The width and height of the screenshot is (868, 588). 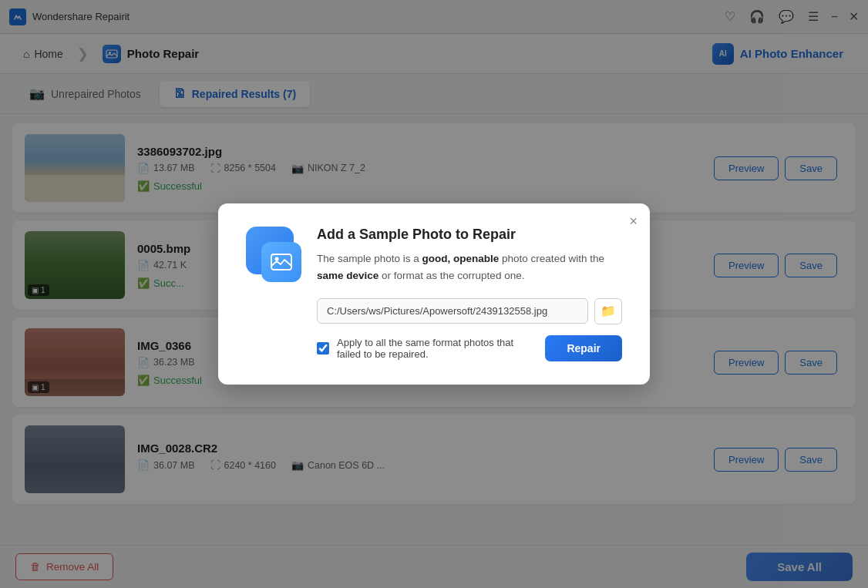 I want to click on desc-text-2: photo created with the, so click(x=552, y=259).